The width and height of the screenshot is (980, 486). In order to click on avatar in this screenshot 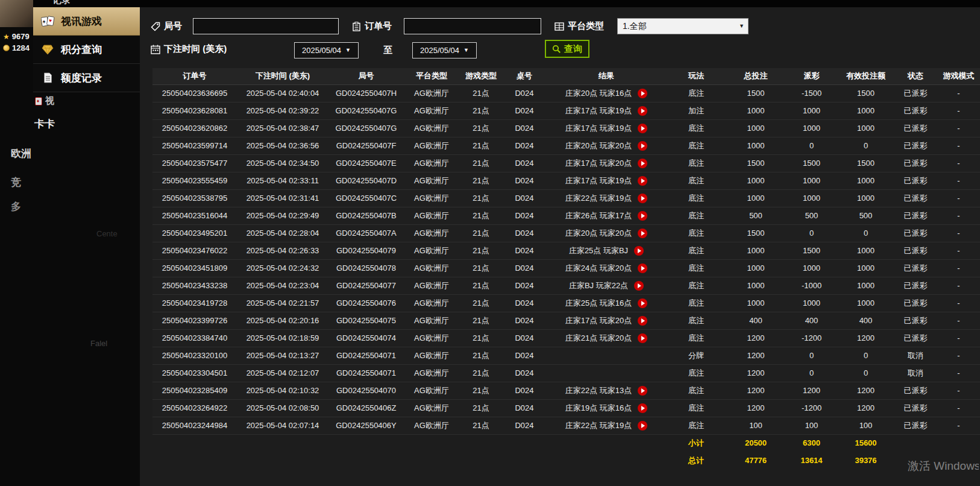, I will do `click(17, 13)`.